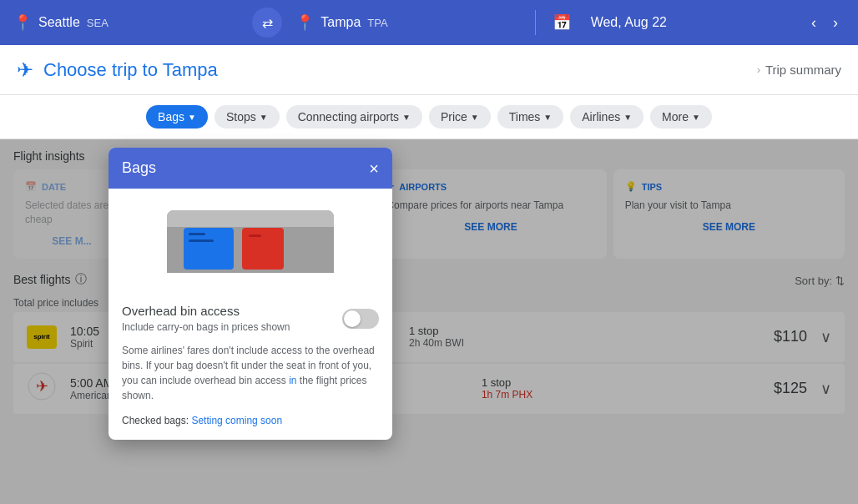 Image resolution: width=858 pixels, height=504 pixels. Describe the element at coordinates (267, 23) in the screenshot. I see `swap-button: ⇄` at that location.